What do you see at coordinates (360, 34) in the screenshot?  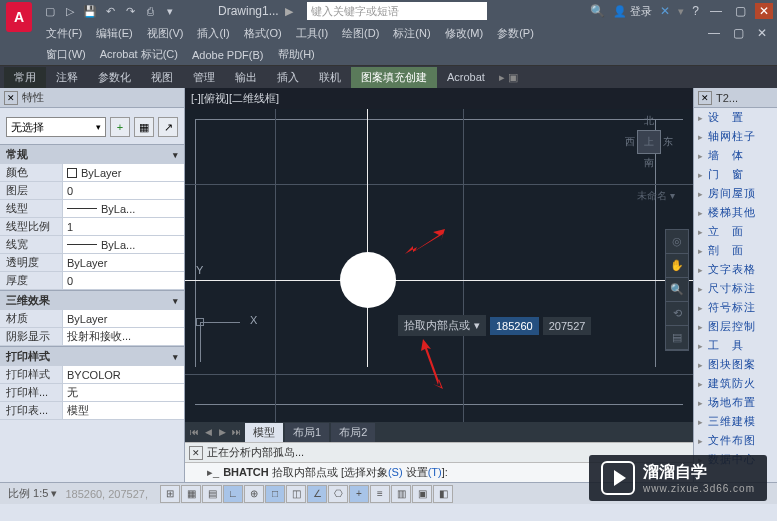 I see `menu-draw: 绘图(D)` at bounding box center [360, 34].